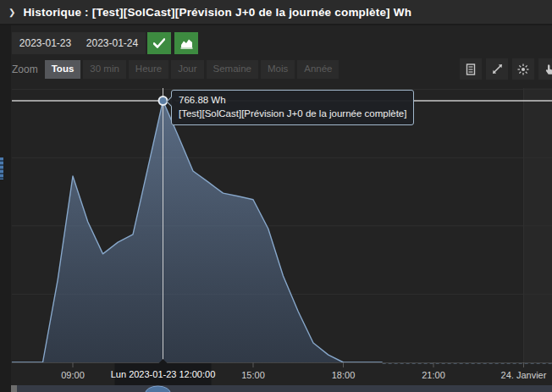 This screenshot has width=552, height=392. What do you see at coordinates (186, 43) in the screenshot?
I see `graph-button` at bounding box center [186, 43].